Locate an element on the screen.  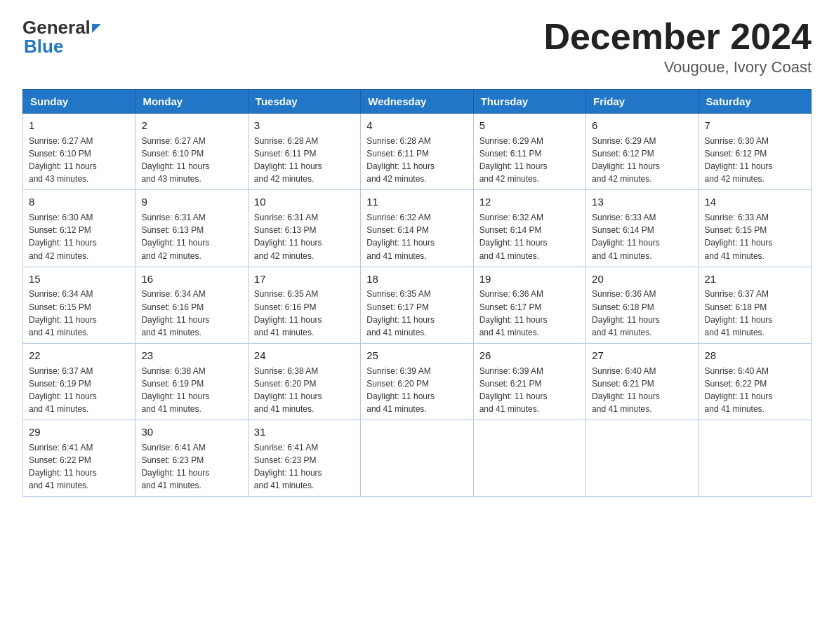
day-number: 5 is located at coordinates (529, 126).